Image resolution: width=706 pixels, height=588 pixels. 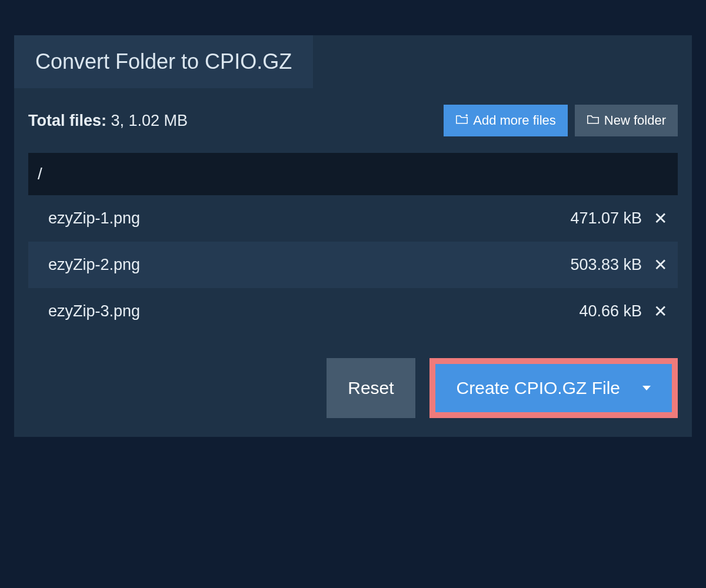 What do you see at coordinates (353, 174) in the screenshot?
I see `path-header: /` at bounding box center [353, 174].